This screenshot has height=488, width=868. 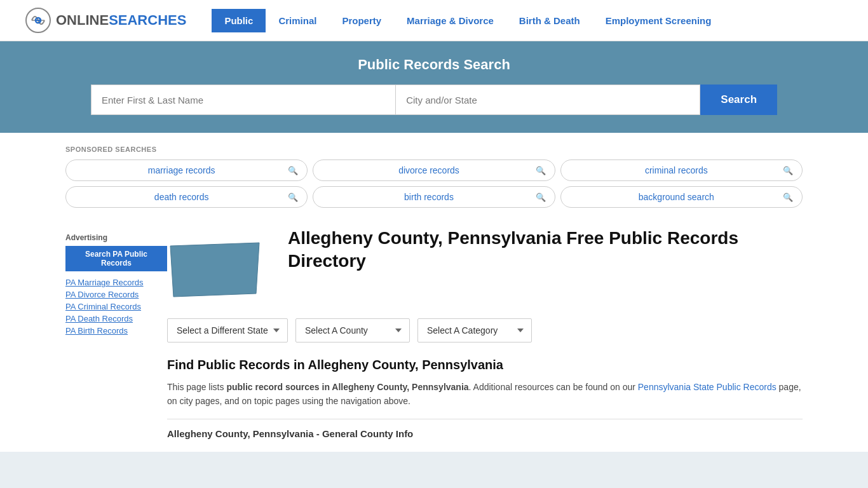 I want to click on search-icon-pill-4: 🔍, so click(x=293, y=197).